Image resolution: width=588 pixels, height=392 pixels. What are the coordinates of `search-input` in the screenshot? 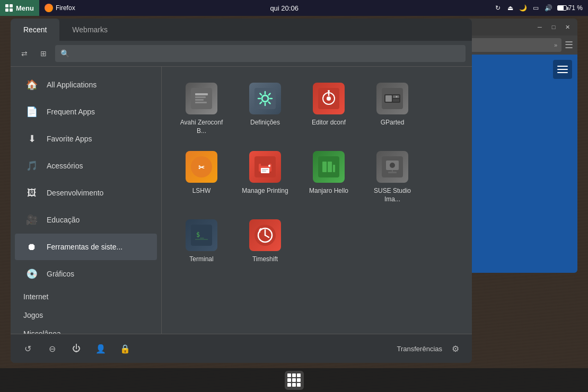 It's located at (266, 54).